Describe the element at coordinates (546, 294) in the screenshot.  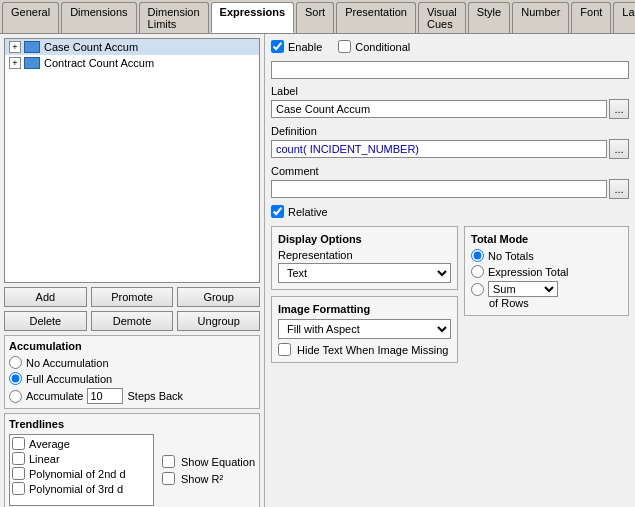
I see `total-mode-col: Total Mode No Totals Expression Total Su…` at that location.